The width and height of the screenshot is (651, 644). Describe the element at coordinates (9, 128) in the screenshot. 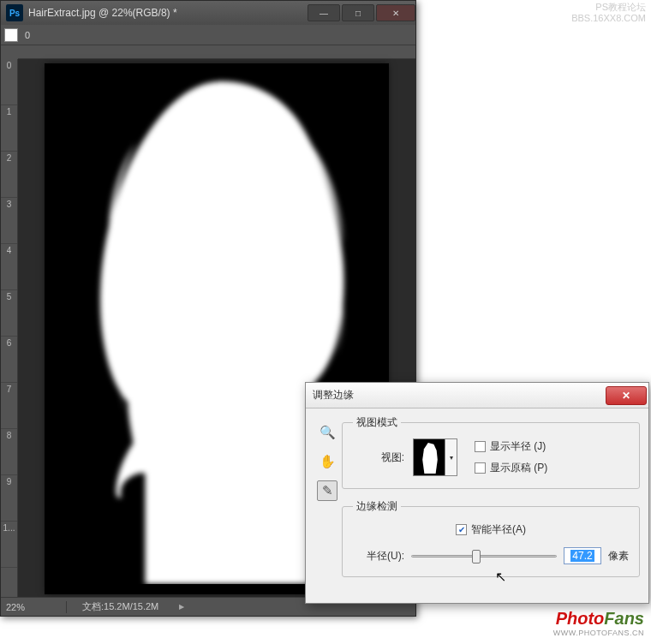

I see `ruler-mark: 1` at that location.